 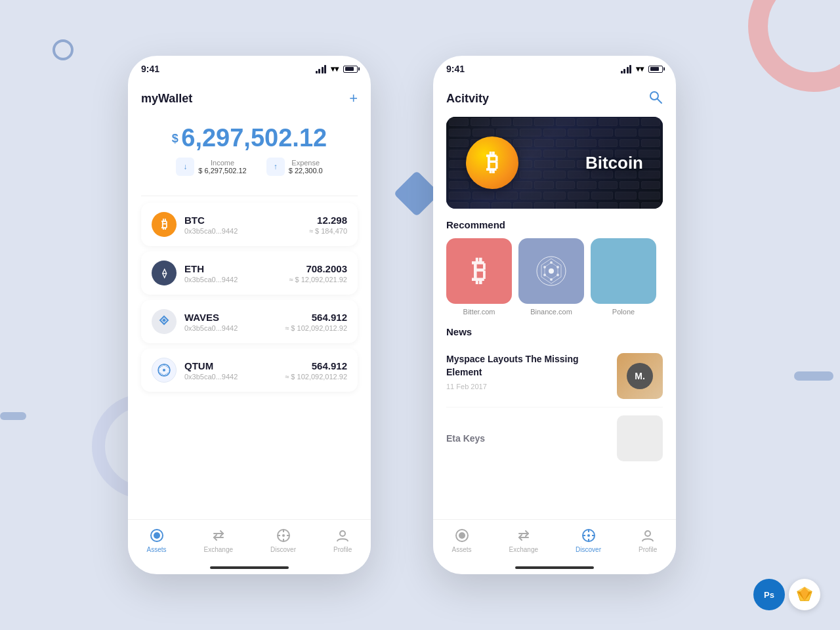 I want to click on nav-profile-right: Profile, so click(x=648, y=541).